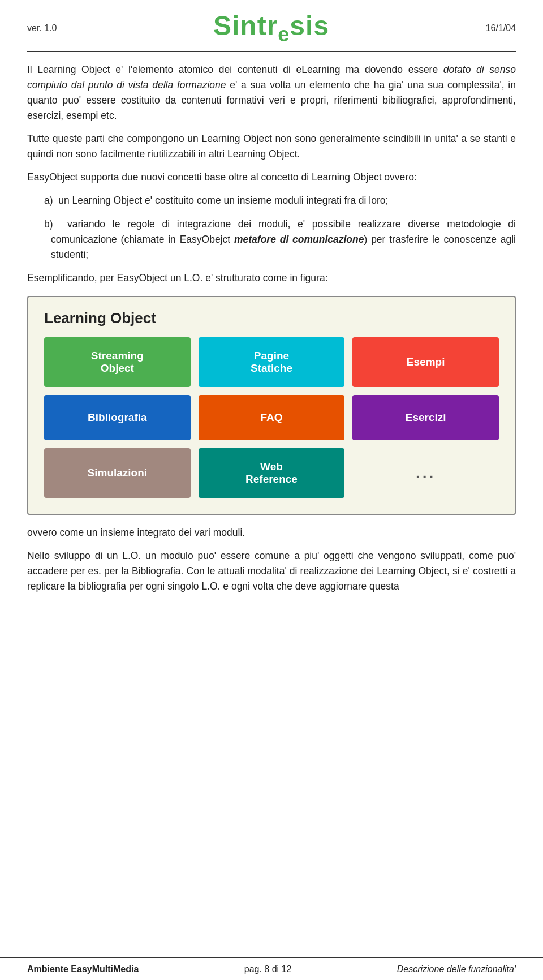  What do you see at coordinates (272, 571) in the screenshot?
I see `paragraph6: Nello sviluppo di un L.O. un modulo puo'…` at bounding box center [272, 571].